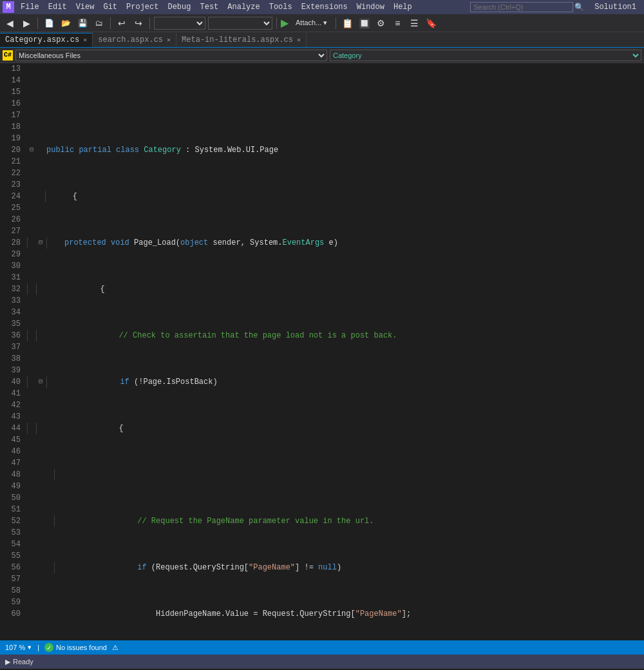 Image resolution: width=644 pixels, height=670 pixels. Describe the element at coordinates (322, 7) in the screenshot. I see `titlebar: M File Edit View Git Project Debug Test …` at that location.